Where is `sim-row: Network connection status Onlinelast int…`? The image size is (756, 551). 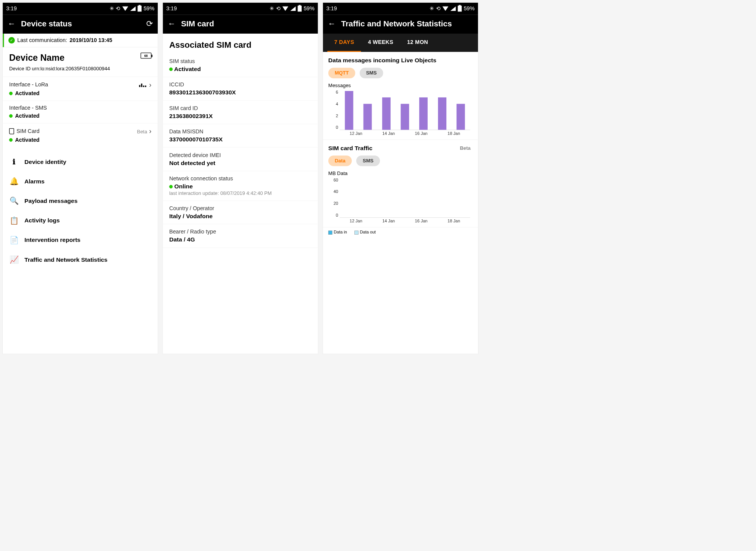 sim-row: Network connection status Onlinelast int… is located at coordinates (240, 186).